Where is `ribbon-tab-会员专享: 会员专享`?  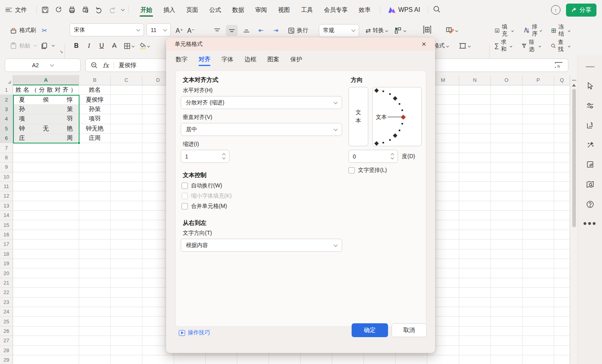
ribbon-tab-会员专享: 会员专享 is located at coordinates (336, 10).